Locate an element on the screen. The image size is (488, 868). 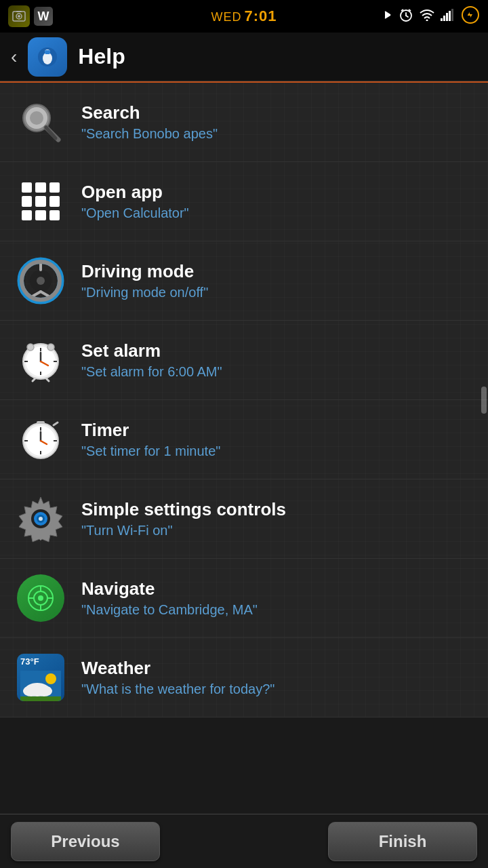
list-item: Set alarm "Set alarm for 6:00 AM" is located at coordinates (244, 361).